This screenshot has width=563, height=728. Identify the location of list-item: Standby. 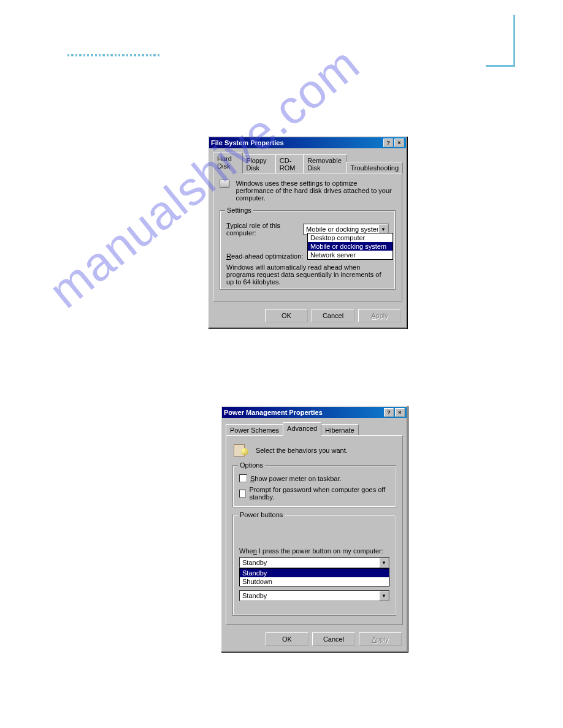
(314, 573).